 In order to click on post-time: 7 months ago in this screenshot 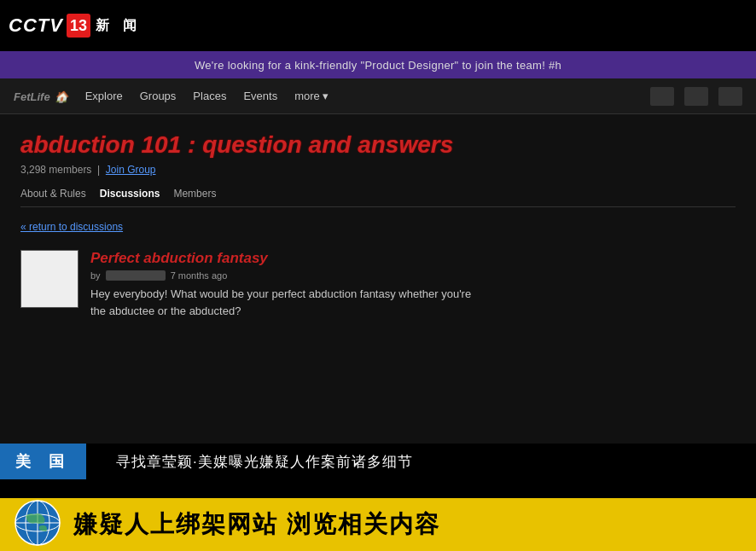, I will do `click(200, 276)`.